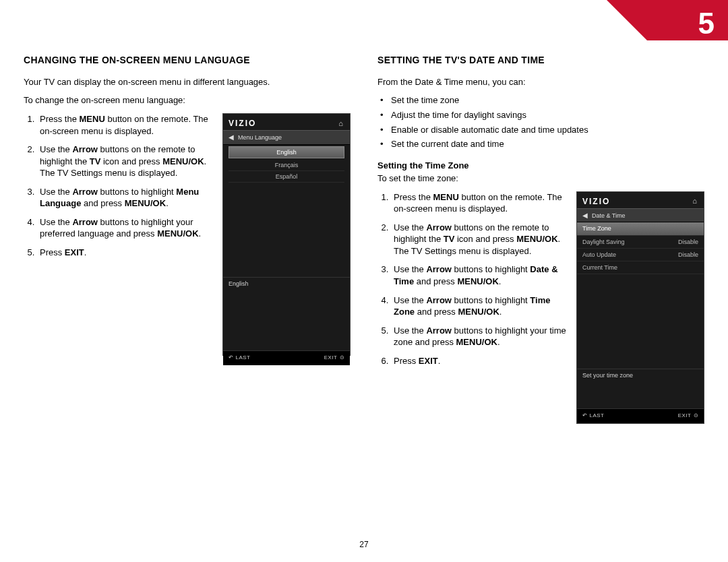 This screenshot has height=562, width=728. I want to click on tv2-brand: VIZIO, so click(596, 201).